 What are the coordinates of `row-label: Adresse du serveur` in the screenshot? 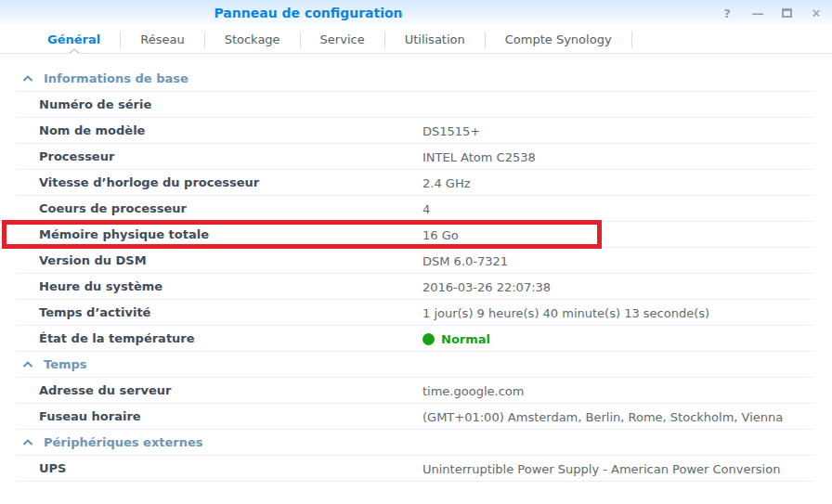 It's located at (94, 390).